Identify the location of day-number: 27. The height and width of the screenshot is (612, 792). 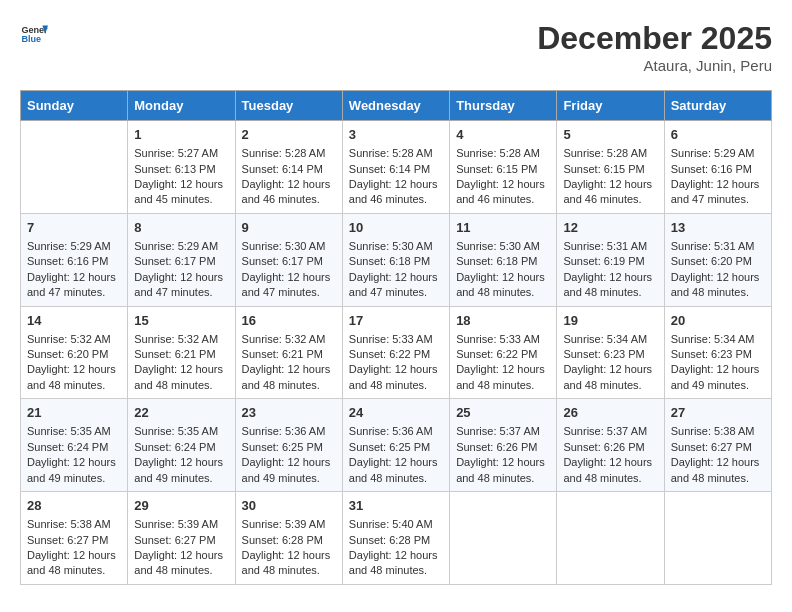
(718, 413).